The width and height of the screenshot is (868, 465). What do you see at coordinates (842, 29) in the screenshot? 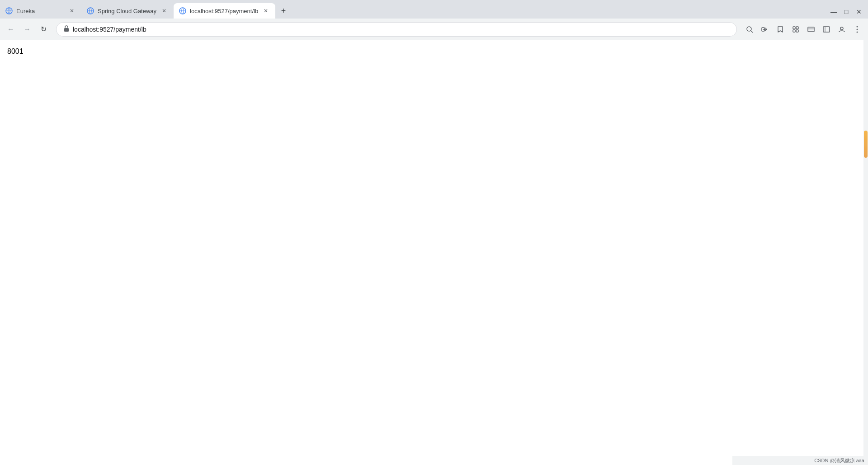
I see `profile-button` at bounding box center [842, 29].